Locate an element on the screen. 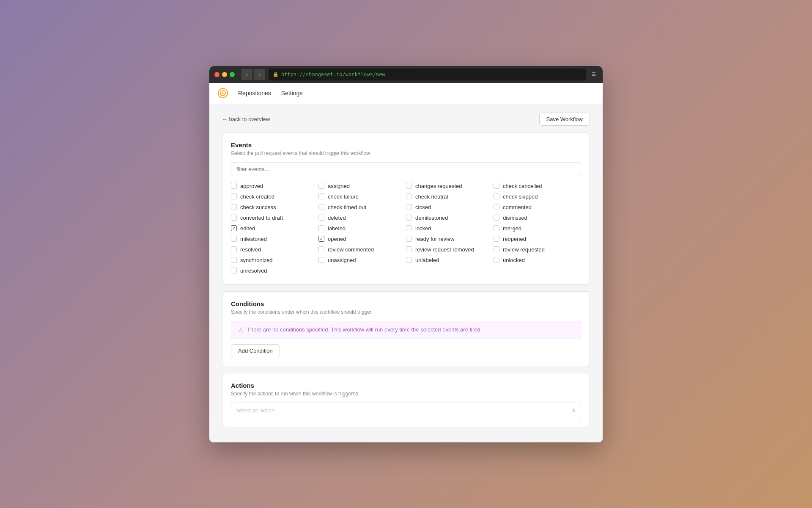  close-button is located at coordinates (217, 75).